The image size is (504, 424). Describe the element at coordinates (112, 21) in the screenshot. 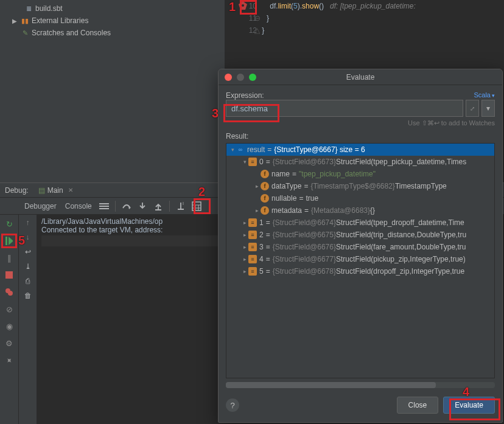

I see `tree-item-external-libraries: ▶ ▮▮ External Libraries` at that location.